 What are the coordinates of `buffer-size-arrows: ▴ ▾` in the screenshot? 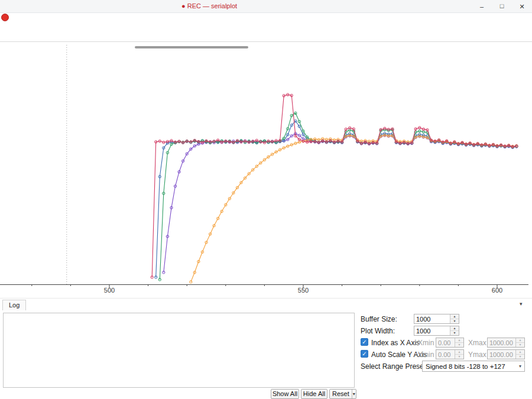 It's located at (454, 319).